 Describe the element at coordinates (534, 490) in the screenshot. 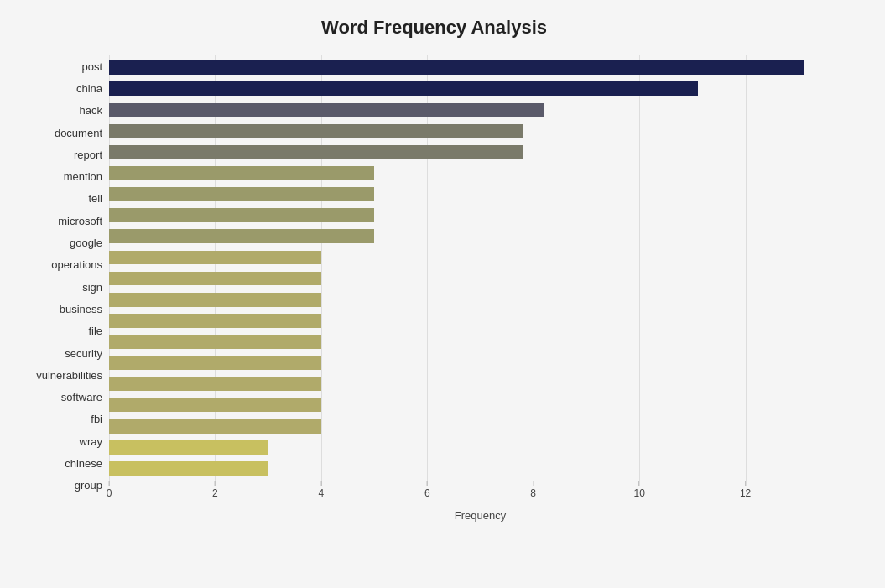

I see `x-tick: 8` at that location.